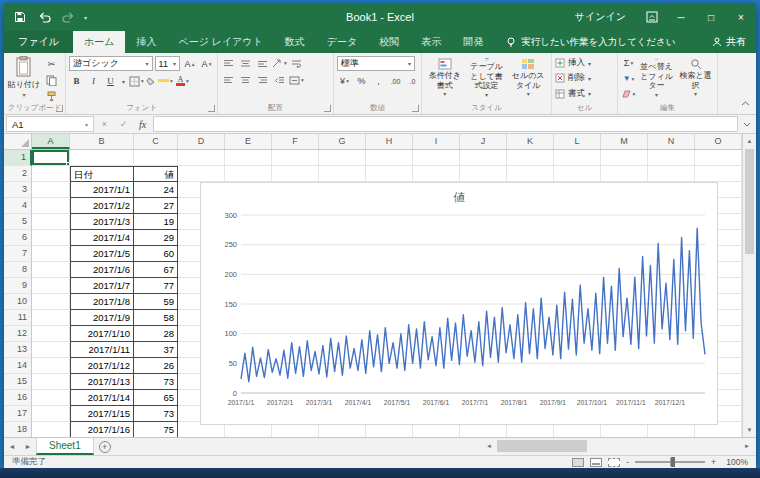  Describe the element at coordinates (749, 286) in the screenshot. I see `vertical-scrollbar: ▲ ▼` at that location.